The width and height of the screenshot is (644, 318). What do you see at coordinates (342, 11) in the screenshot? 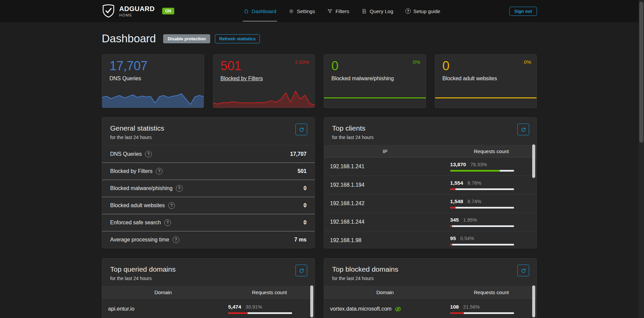
I see `main-nav: Dashboard Settings Filters Query Log ? S…` at bounding box center [342, 11].